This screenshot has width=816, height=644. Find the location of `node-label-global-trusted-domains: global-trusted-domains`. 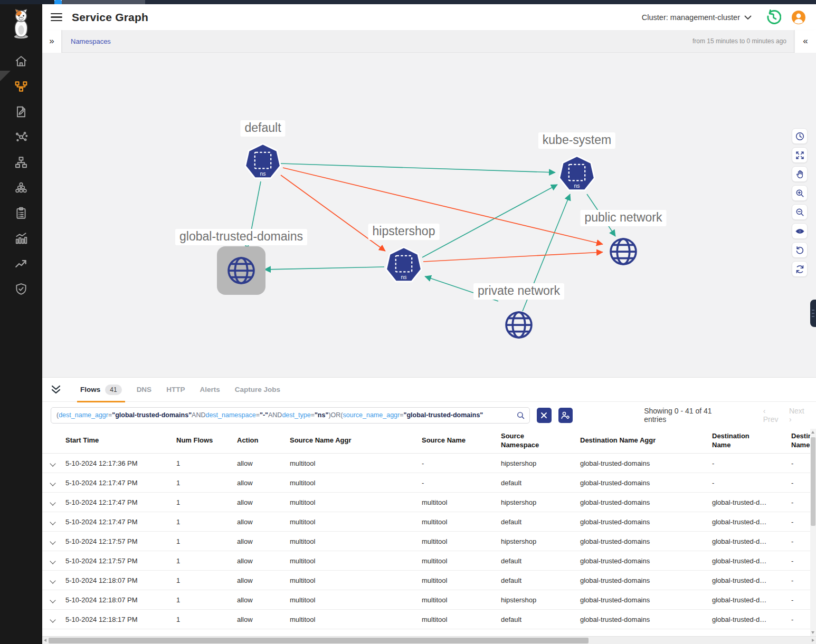

node-label-global-trusted-domains: global-trusted-domains is located at coordinates (241, 237).